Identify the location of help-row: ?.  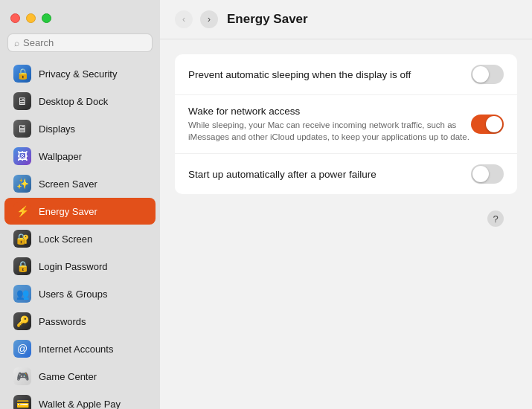
(346, 219).